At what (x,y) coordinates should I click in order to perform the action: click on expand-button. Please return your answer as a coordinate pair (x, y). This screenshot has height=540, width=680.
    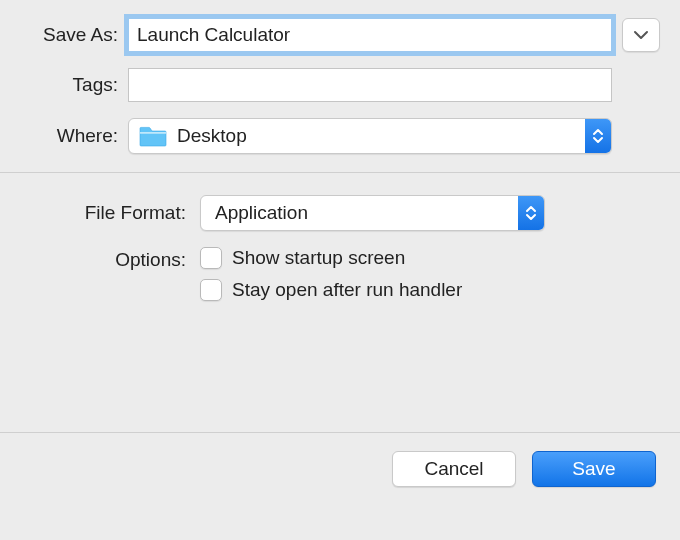
    Looking at the image, I should click on (641, 35).